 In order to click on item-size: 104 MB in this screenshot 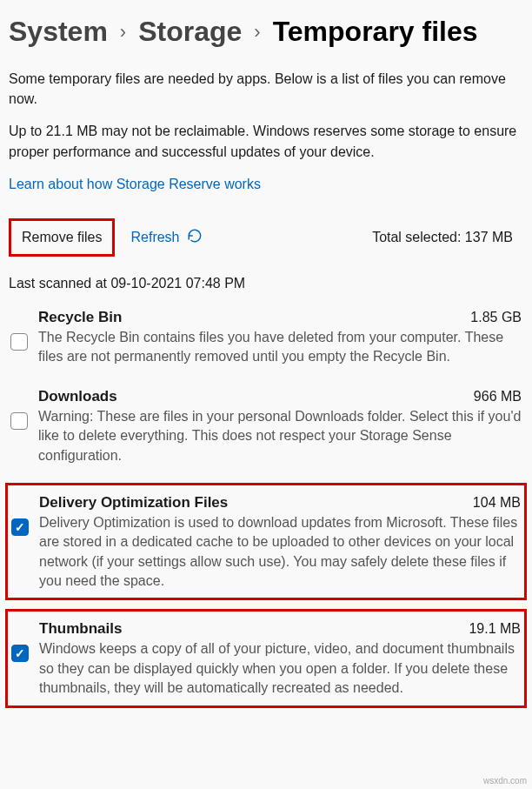, I will do `click(492, 503)`.